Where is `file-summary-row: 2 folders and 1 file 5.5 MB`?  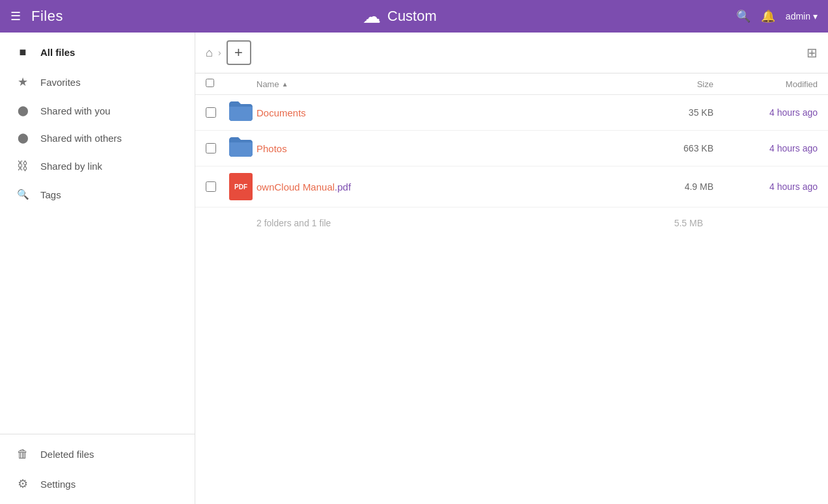 file-summary-row: 2 folders and 1 file 5.5 MB is located at coordinates (512, 223).